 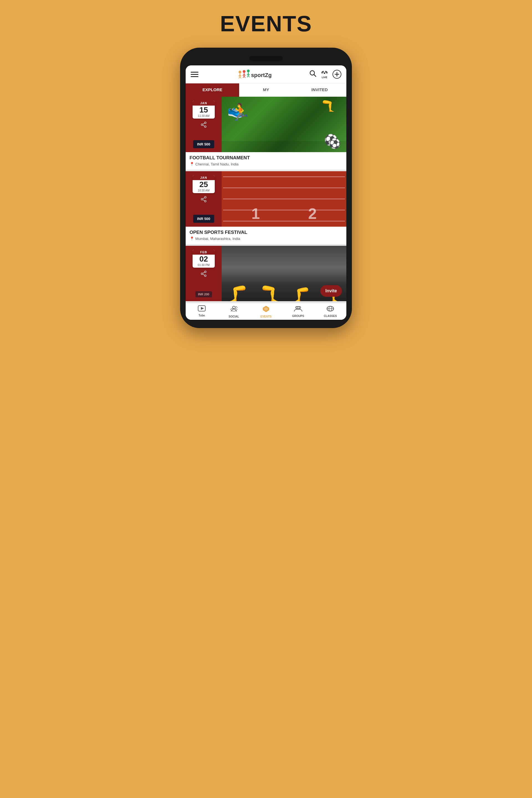 What do you see at coordinates (266, 273) in the screenshot?
I see `event-card-3: FEB 02 01:30 PM` at bounding box center [266, 273].